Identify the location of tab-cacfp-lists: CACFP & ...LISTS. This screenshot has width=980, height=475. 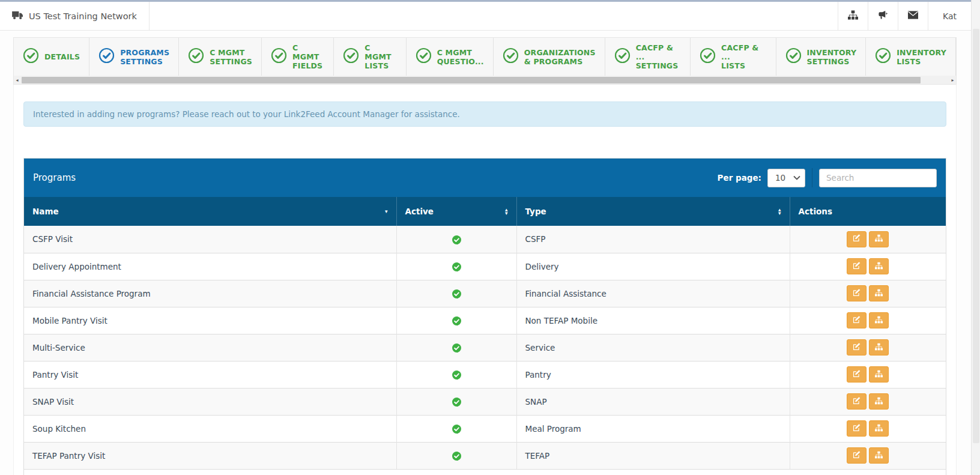
(733, 56).